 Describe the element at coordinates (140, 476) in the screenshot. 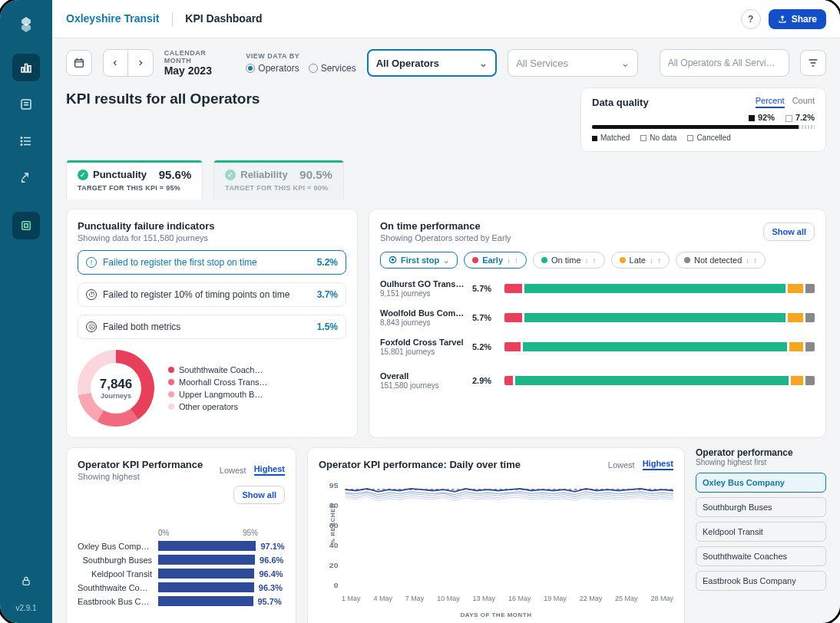

I see `kpi-sub: Showing highest` at that location.